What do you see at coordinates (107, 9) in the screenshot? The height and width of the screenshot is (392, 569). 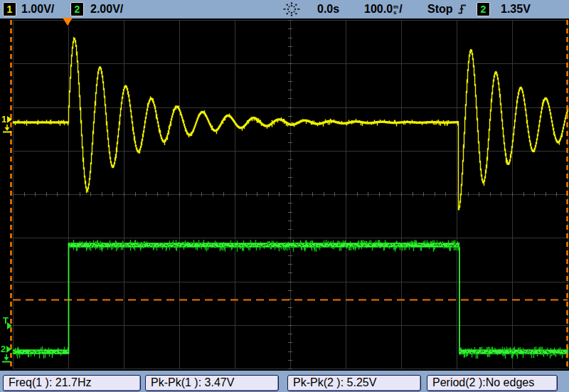 I see `ch2-scale: 2.00V/` at bounding box center [107, 9].